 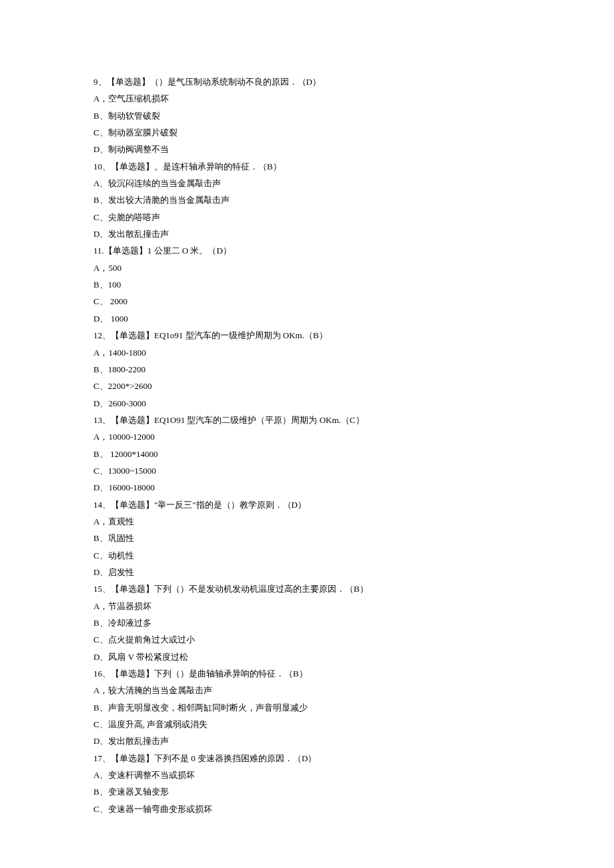 What do you see at coordinates (307, 218) in the screenshot?
I see `question-option: C、尖脆的嗒嗒声` at bounding box center [307, 218].